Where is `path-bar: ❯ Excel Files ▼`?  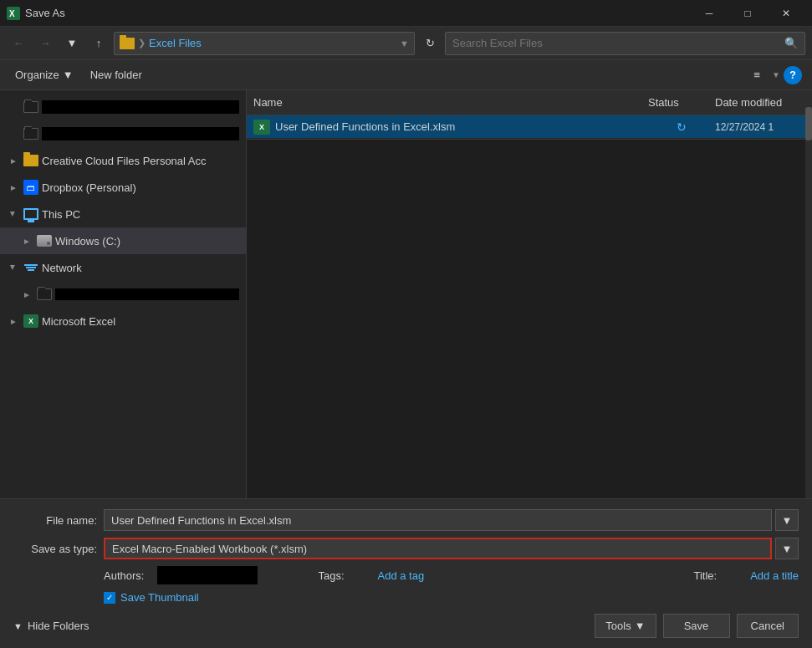 path-bar: ❯ Excel Files ▼ is located at coordinates (264, 43).